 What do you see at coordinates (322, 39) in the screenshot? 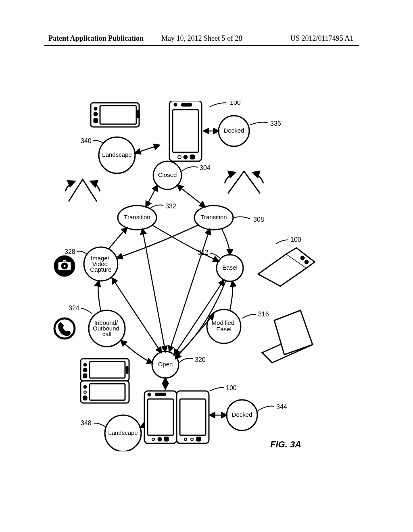
I see `header-right: US 2012/0117495 A1` at bounding box center [322, 39].